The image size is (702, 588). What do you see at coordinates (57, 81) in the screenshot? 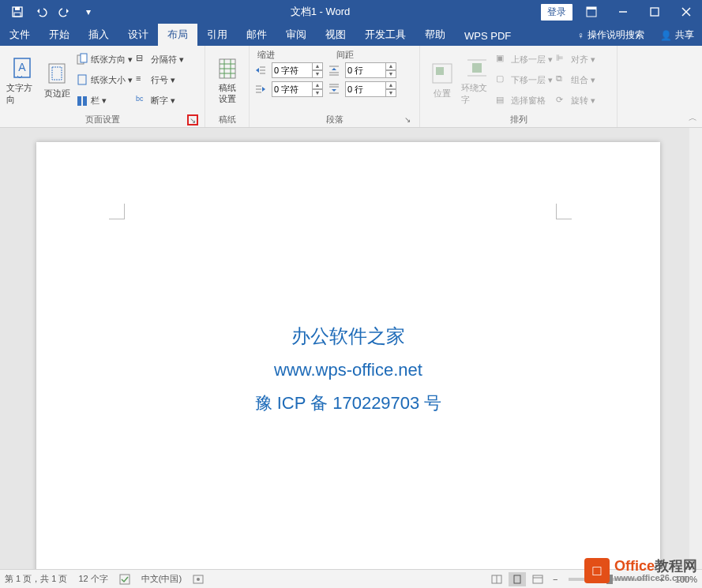
I see `margins-button: 页边距` at bounding box center [57, 81].